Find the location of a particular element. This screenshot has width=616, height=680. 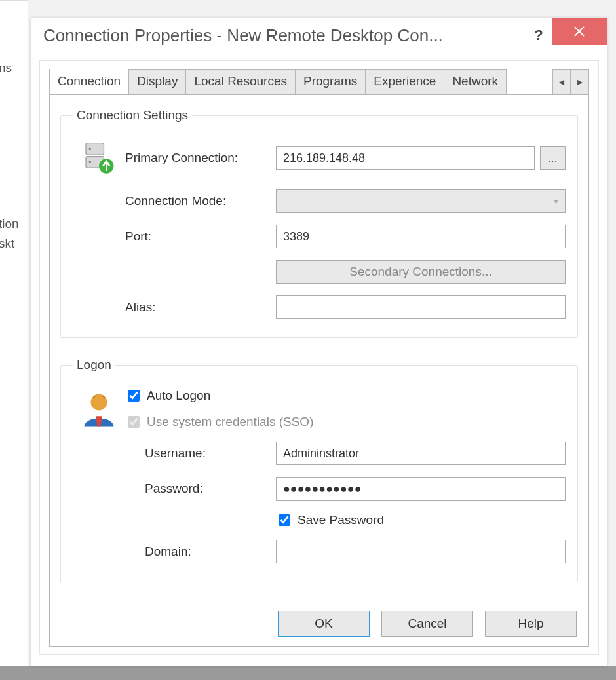

tab-scroll-right: ► is located at coordinates (580, 82).